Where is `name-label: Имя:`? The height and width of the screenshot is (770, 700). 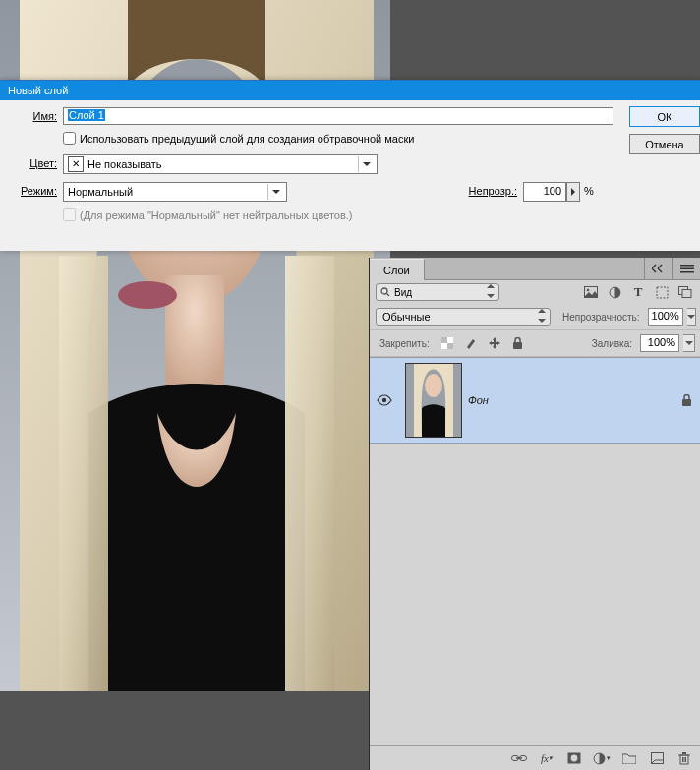
name-label: Имя: is located at coordinates (29, 116).